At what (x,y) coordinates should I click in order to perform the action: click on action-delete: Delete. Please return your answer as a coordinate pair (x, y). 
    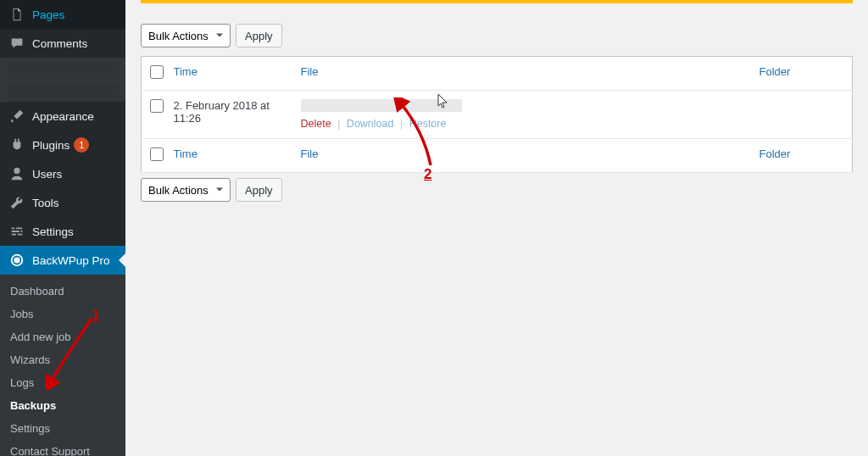
    Looking at the image, I should click on (316, 124).